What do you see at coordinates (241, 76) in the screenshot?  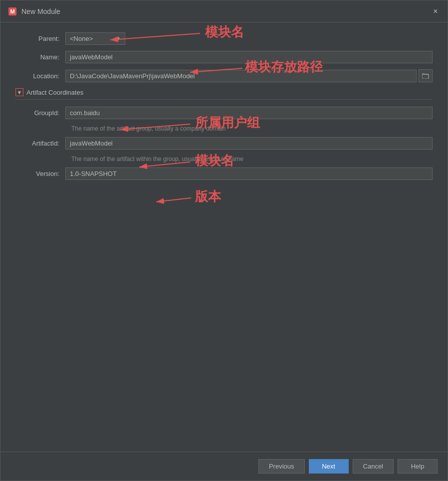 I see `location-input` at bounding box center [241, 76].